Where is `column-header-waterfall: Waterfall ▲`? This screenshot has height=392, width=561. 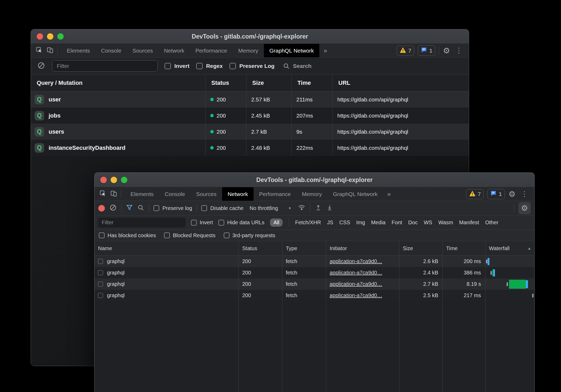
column-header-waterfall: Waterfall ▲ is located at coordinates (510, 248).